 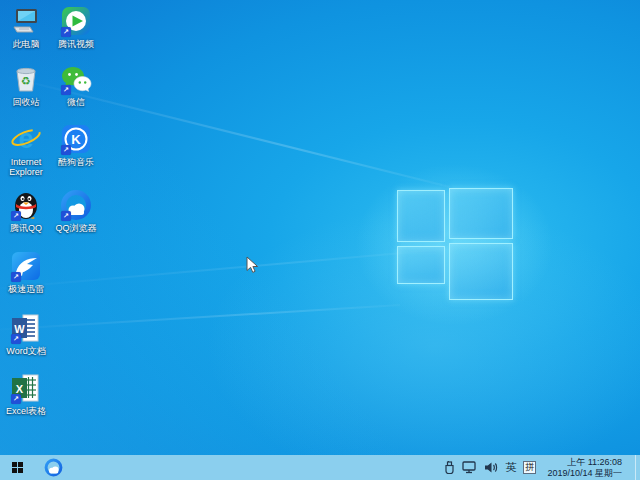 What do you see at coordinates (76, 228) in the screenshot?
I see `desktop-icon-label: QQ浏览器` at bounding box center [76, 228].